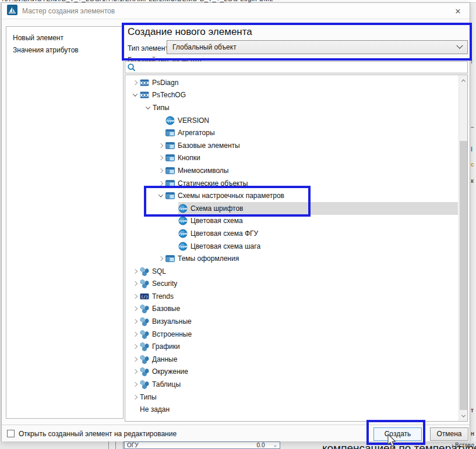 The width and height of the screenshot is (476, 449). I want to click on tree-item: Статические объекты, so click(292, 183).